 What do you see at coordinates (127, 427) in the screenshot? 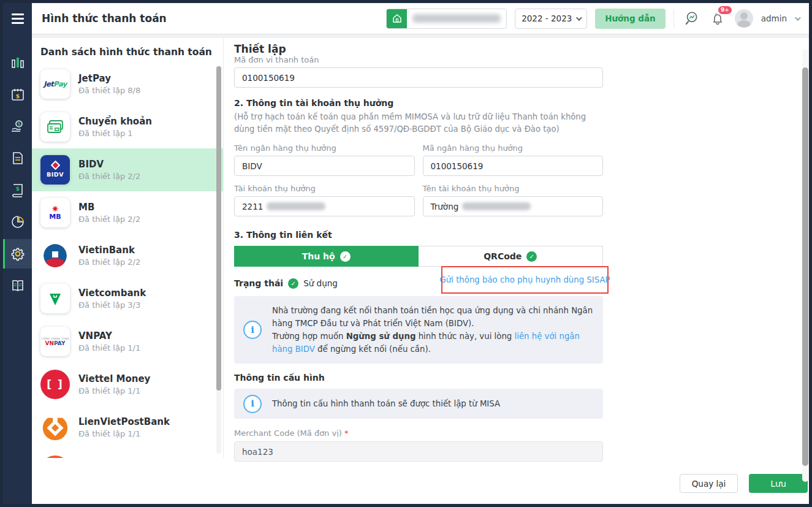
I see `bank-item-lienvietpostbank: LienVietPostBank Đã thiết lập 1/1` at bounding box center [127, 427].